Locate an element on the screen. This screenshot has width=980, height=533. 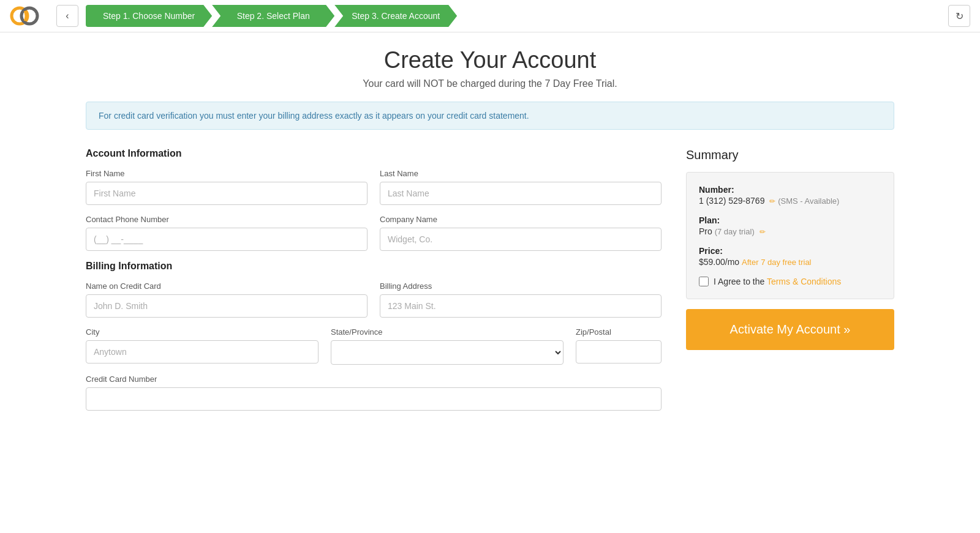
page-heading: Create Your Account Your card will NOT b… is located at coordinates (490, 69).